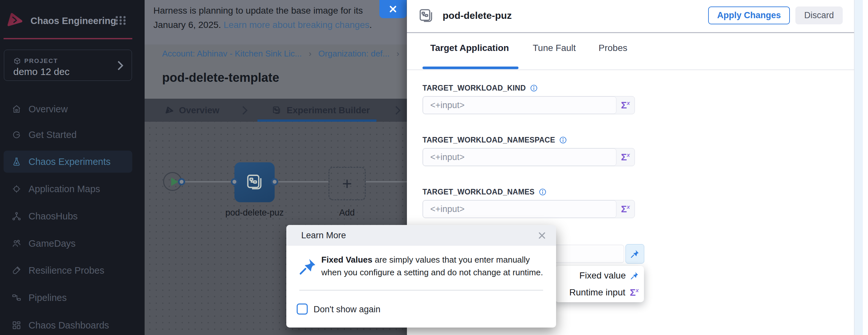 This screenshot has width=868, height=335. What do you see at coordinates (275, 182) in the screenshot?
I see `fault-node-out-port` at bounding box center [275, 182].